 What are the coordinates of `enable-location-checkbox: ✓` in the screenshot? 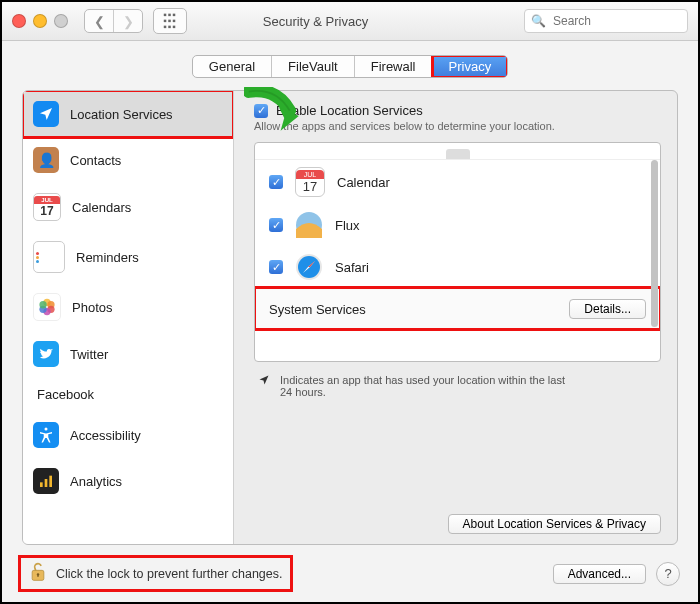 It's located at (261, 111).